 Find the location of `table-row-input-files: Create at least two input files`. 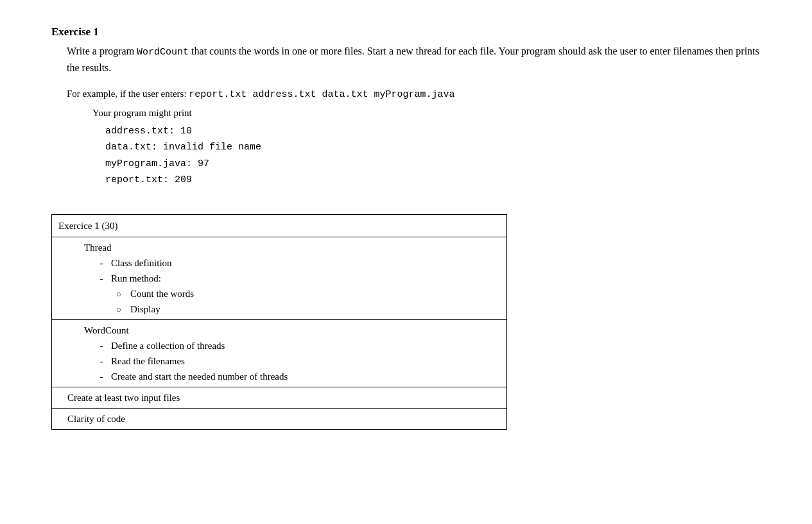

table-row-input-files: Create at least two input files is located at coordinates (280, 398).